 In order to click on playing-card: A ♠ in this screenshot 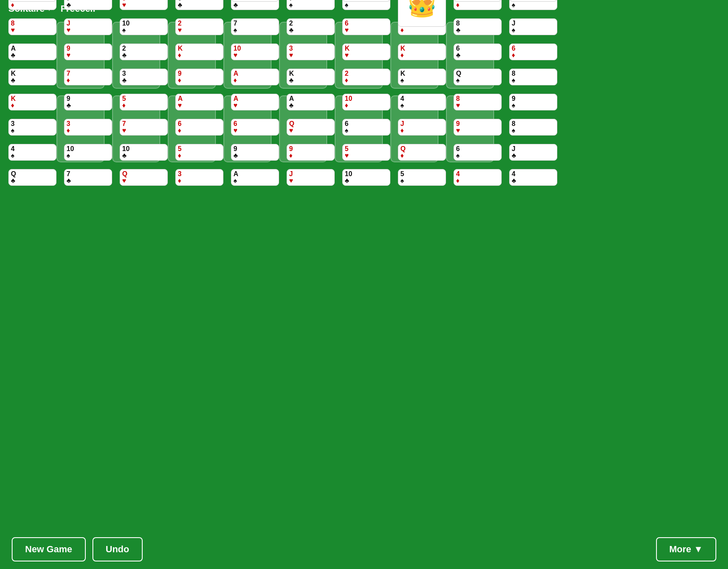, I will do `click(255, 177)`.